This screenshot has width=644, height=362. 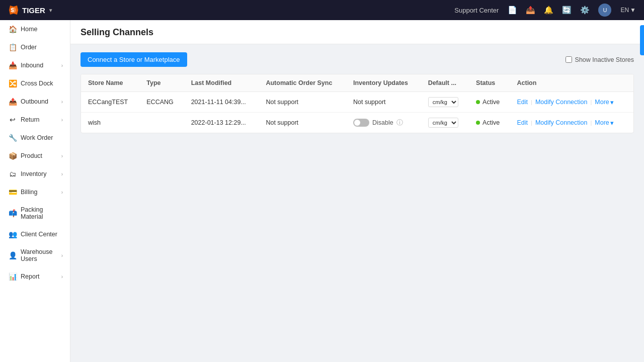 I want to click on modify-connection-link-1: Modify Connection, so click(x=561, y=123).